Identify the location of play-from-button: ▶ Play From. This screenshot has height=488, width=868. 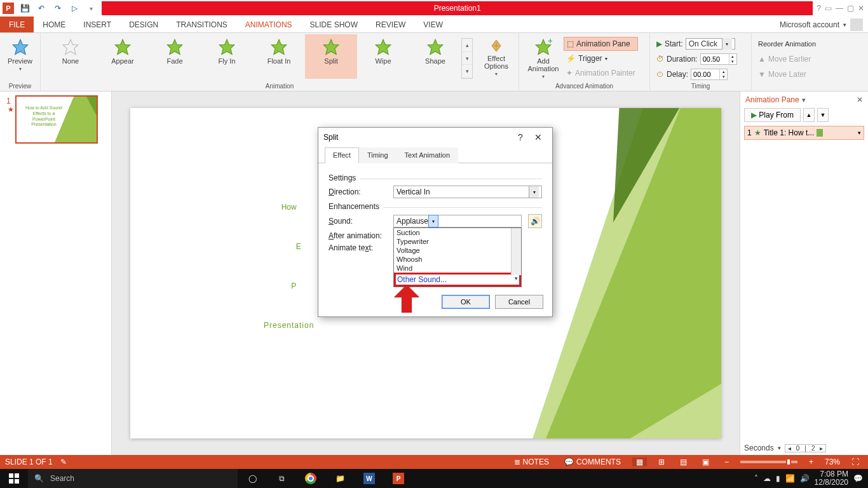
(773, 115).